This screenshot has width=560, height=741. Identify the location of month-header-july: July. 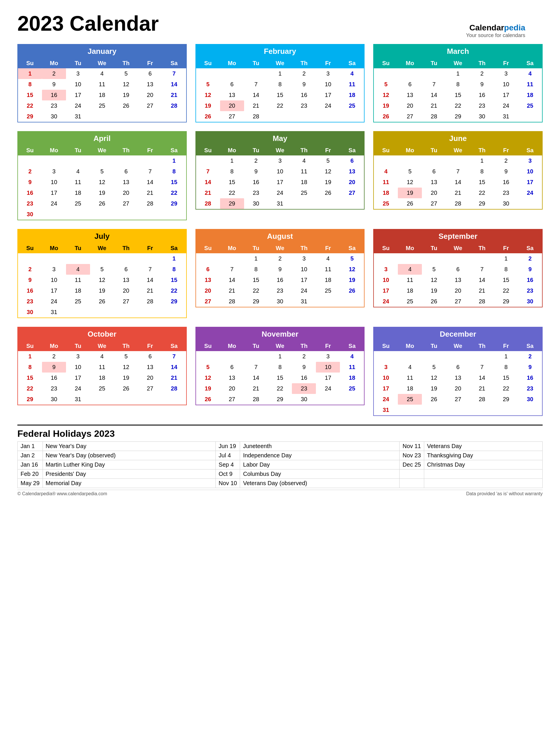
(102, 237).